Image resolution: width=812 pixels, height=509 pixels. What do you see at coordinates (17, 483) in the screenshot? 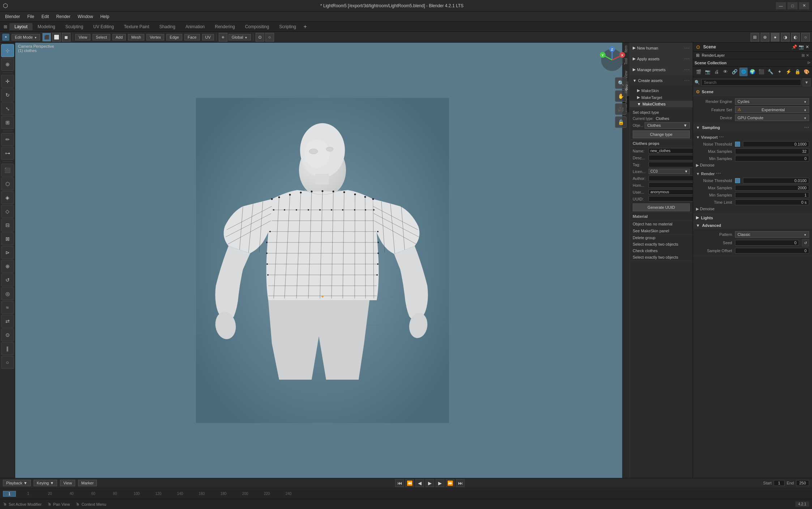
I see `playback-menu-btn: Playback ▼` at bounding box center [17, 483].